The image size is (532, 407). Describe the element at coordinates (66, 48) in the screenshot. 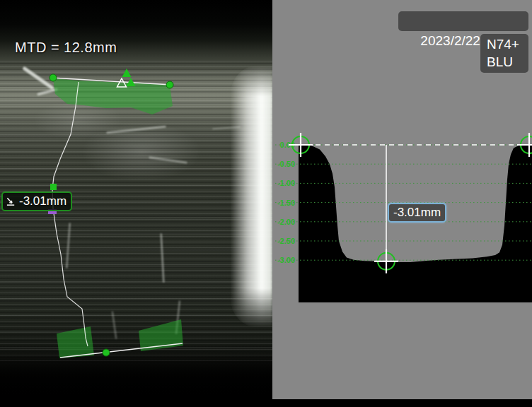

I see `mtd-readout: MTD = 12.8mm` at that location.